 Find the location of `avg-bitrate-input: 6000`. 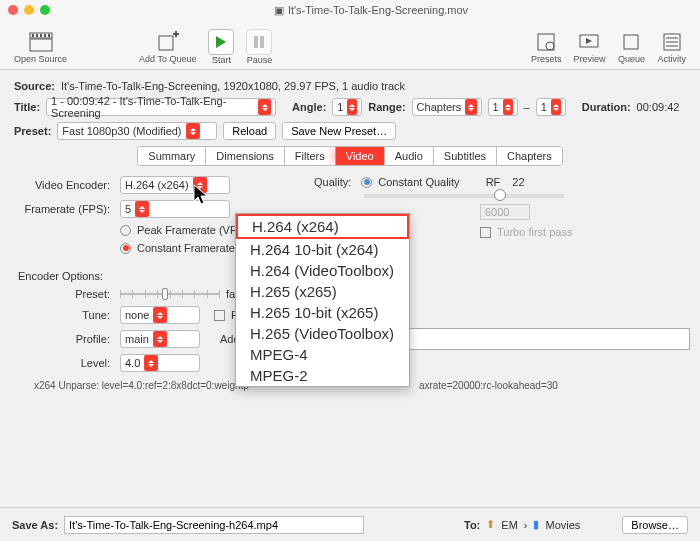

avg-bitrate-input: 6000 is located at coordinates (505, 212).